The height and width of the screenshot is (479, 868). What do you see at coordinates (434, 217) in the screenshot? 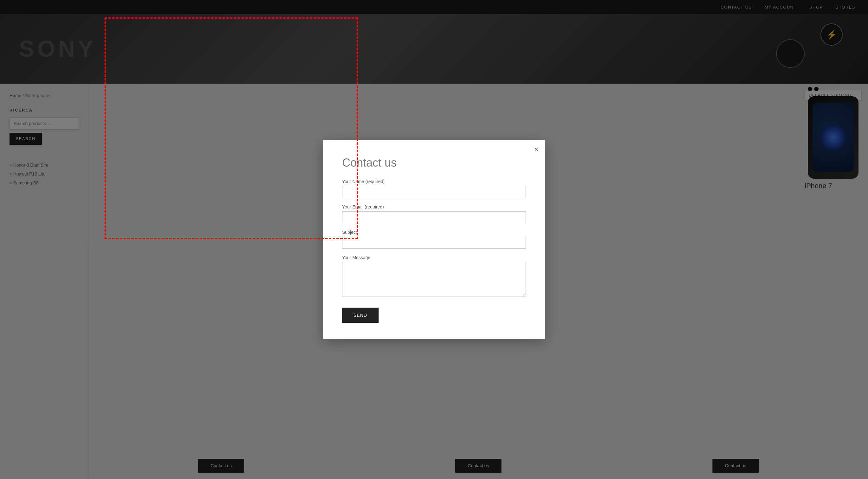
I see `email-input` at bounding box center [434, 217].